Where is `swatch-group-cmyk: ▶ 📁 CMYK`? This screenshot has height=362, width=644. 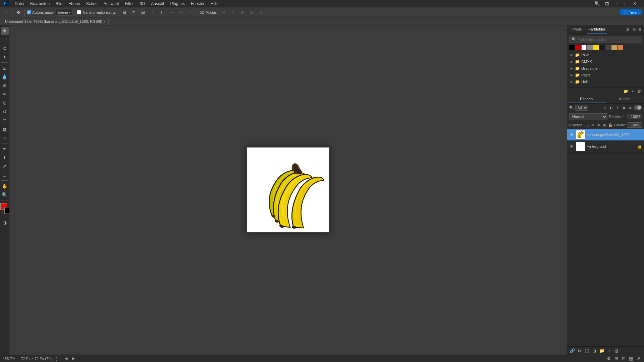 swatch-group-cmyk: ▶ 📁 CMYK is located at coordinates (606, 62).